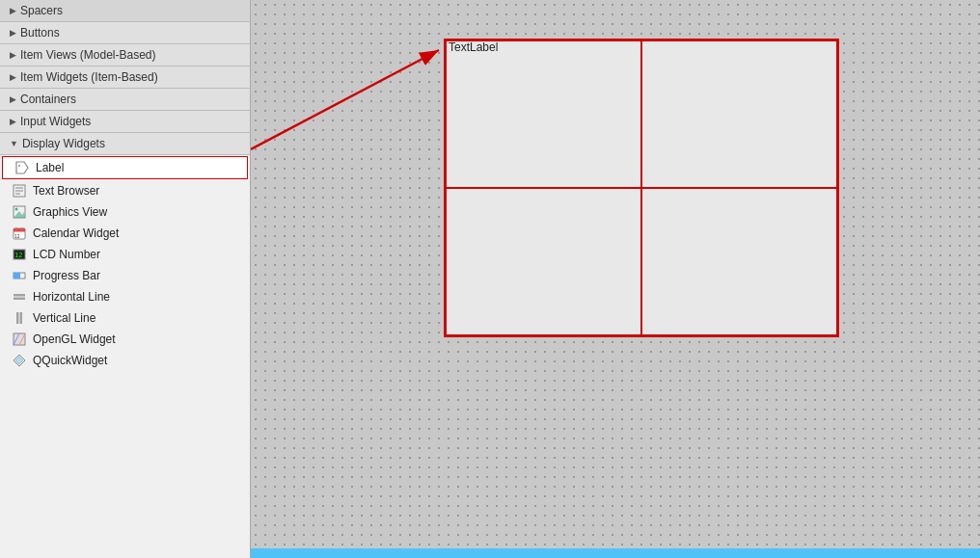 This screenshot has height=558, width=980. What do you see at coordinates (66, 191) in the screenshot?
I see `sidebar-item-text: Text Browser` at bounding box center [66, 191].